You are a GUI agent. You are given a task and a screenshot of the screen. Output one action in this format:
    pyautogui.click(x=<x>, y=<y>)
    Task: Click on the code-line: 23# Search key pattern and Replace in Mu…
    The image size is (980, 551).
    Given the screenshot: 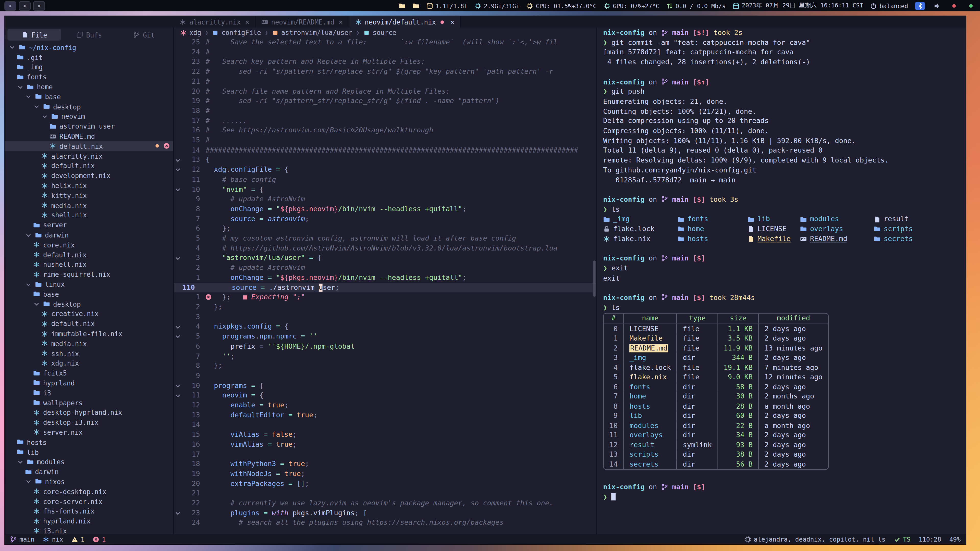 What is the action you would take?
    pyautogui.click(x=385, y=62)
    